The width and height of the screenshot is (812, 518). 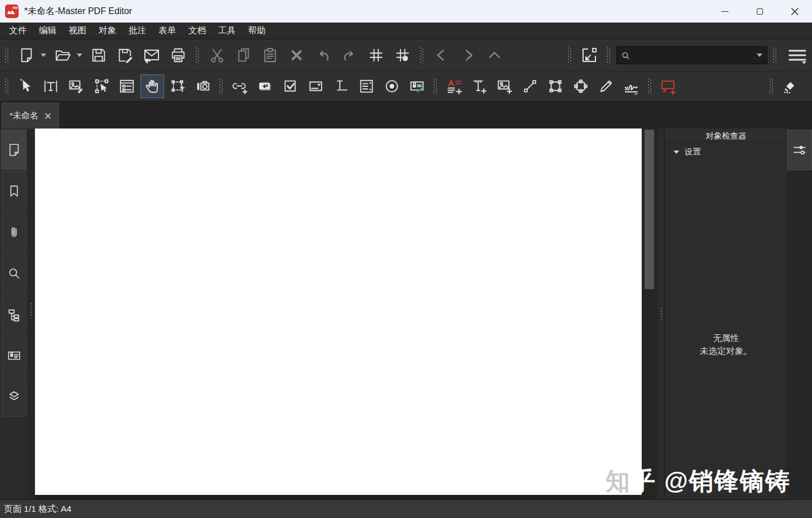 What do you see at coordinates (454, 86) in the screenshot?
I see `highlight-text-icon` at bounding box center [454, 86].